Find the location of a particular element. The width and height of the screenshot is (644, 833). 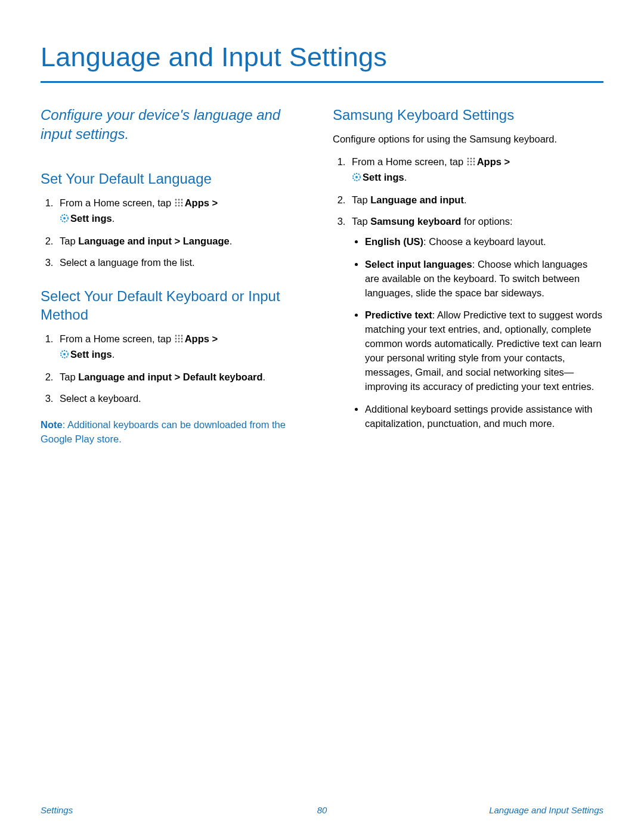

samsung-keyboard-intro: Configure options for using the Samsung … is located at coordinates (468, 140).